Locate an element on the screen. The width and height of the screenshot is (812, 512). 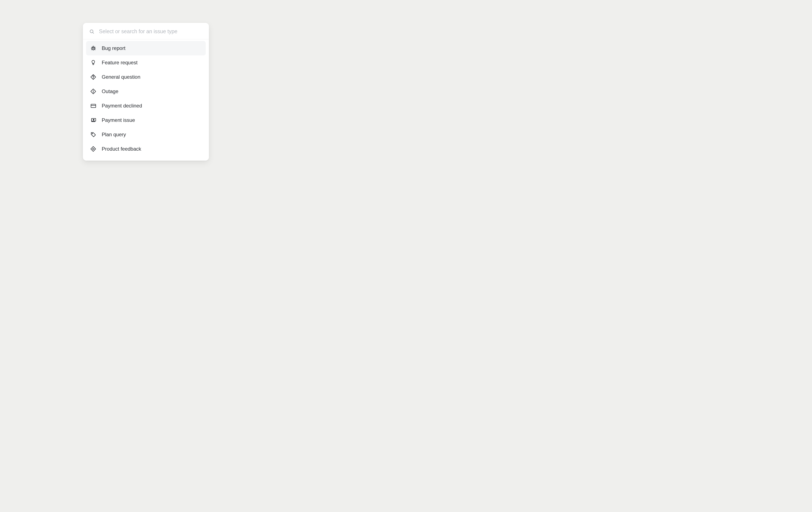
option-label: Outage is located at coordinates (110, 91).